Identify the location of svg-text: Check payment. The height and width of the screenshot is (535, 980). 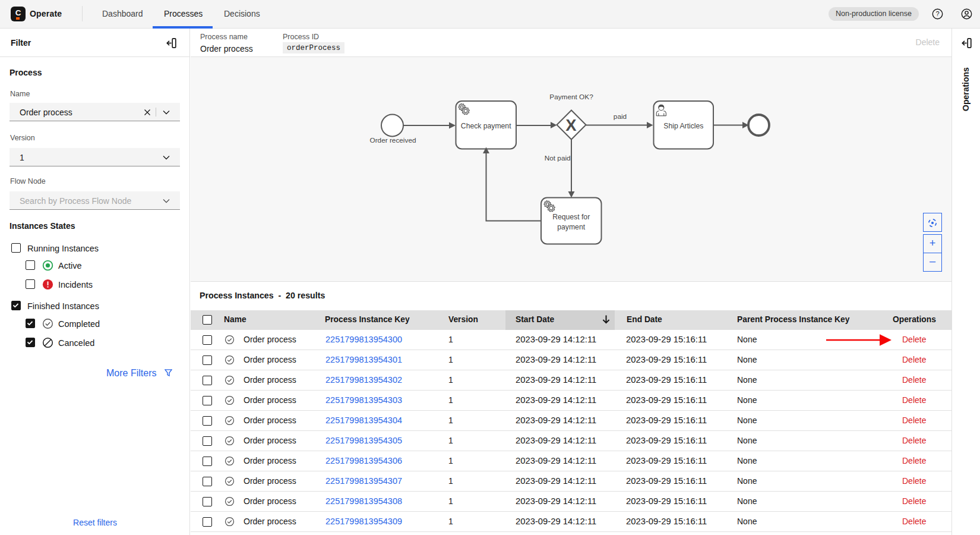
(486, 126).